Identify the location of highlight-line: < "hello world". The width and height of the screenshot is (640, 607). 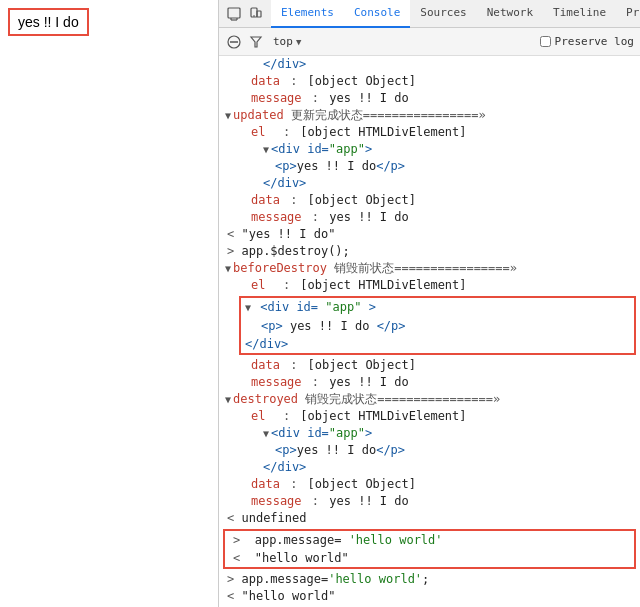
(430, 558).